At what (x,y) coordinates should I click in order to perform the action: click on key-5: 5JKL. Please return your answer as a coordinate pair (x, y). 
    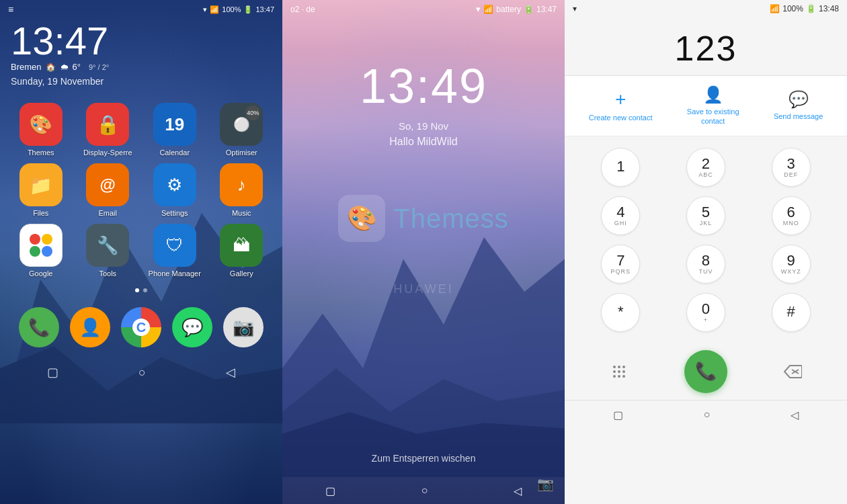
    Looking at the image, I should click on (706, 216).